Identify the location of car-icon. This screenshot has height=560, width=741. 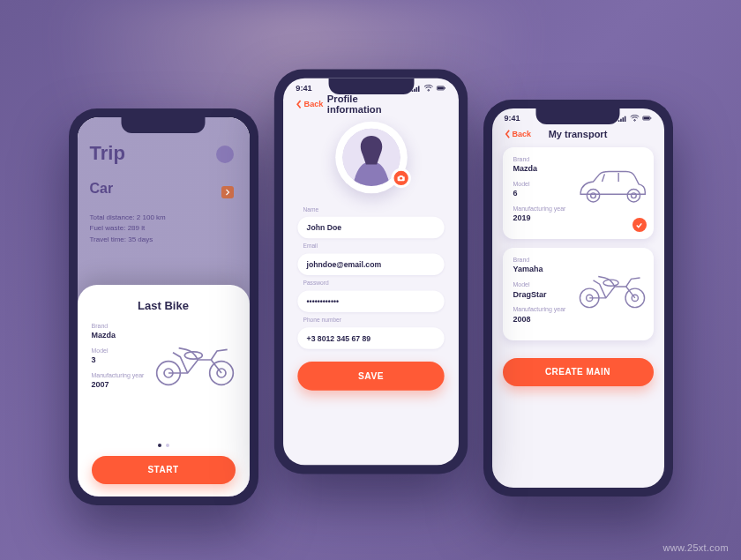
(612, 186).